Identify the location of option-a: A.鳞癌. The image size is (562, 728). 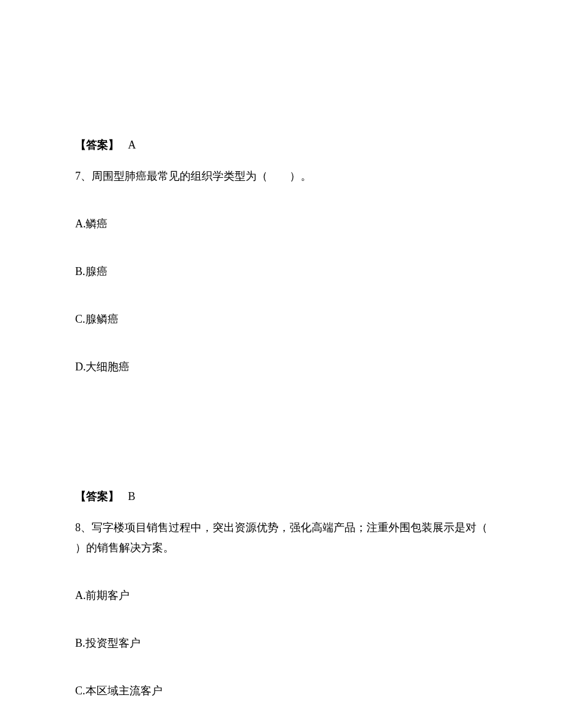
(288, 224).